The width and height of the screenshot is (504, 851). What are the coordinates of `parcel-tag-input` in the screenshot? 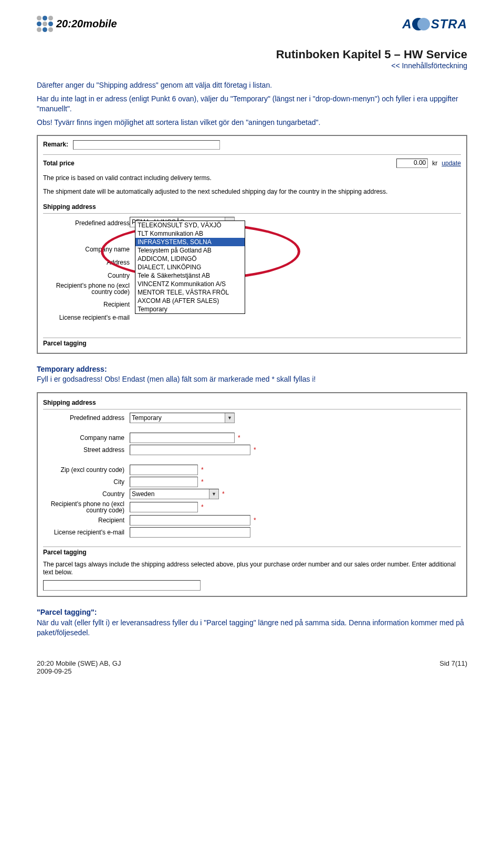 It's located at (122, 585).